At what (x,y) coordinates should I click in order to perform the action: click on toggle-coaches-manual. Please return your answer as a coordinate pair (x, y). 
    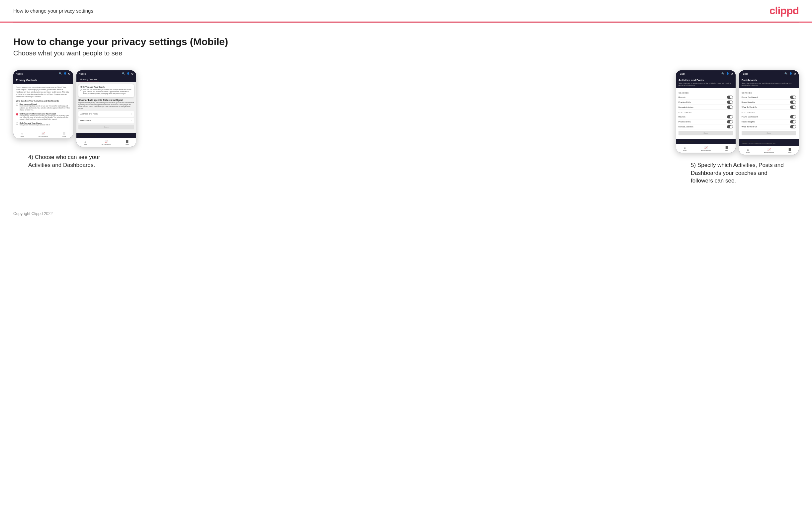
    Looking at the image, I should click on (730, 107).